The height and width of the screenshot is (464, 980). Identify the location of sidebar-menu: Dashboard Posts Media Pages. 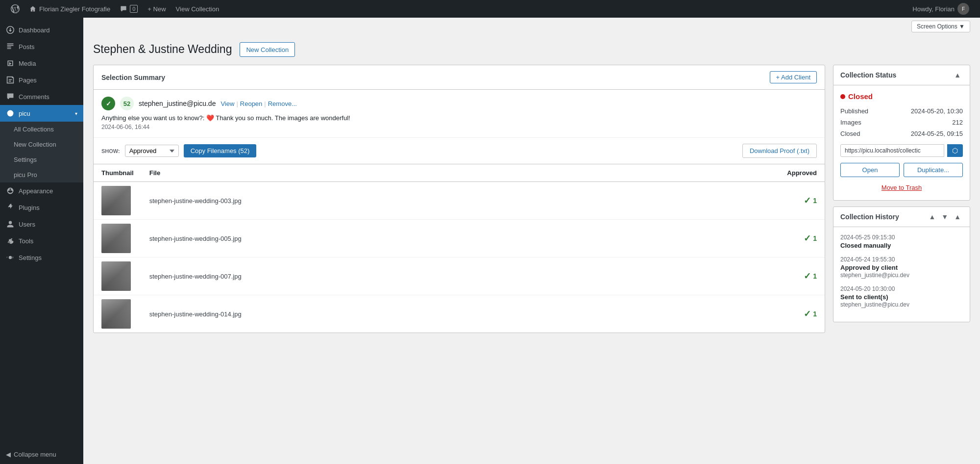
(42, 142).